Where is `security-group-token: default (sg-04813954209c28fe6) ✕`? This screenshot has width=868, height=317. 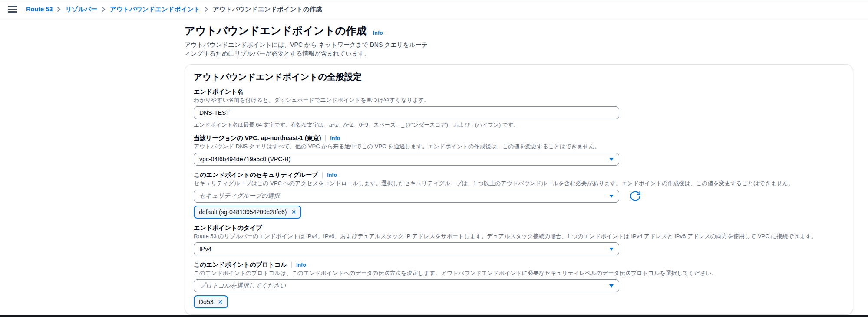 security-group-token: default (sg-04813954209c28fe6) ✕ is located at coordinates (248, 212).